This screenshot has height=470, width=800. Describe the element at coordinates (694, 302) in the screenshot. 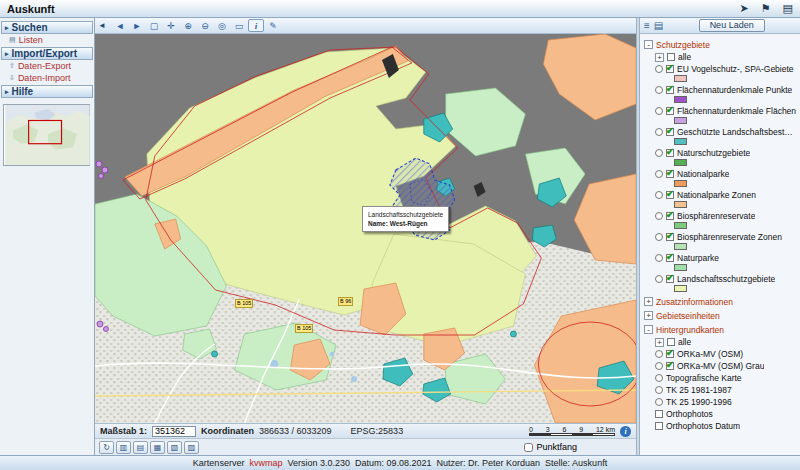

I see `legend-group-title: Zusatzinformationen` at that location.